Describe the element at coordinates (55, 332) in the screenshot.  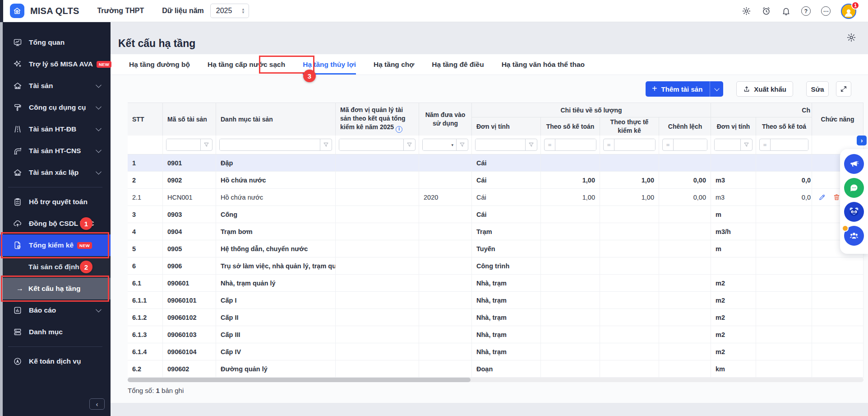
I see `sidebar-item-categories: Danh mục` at that location.